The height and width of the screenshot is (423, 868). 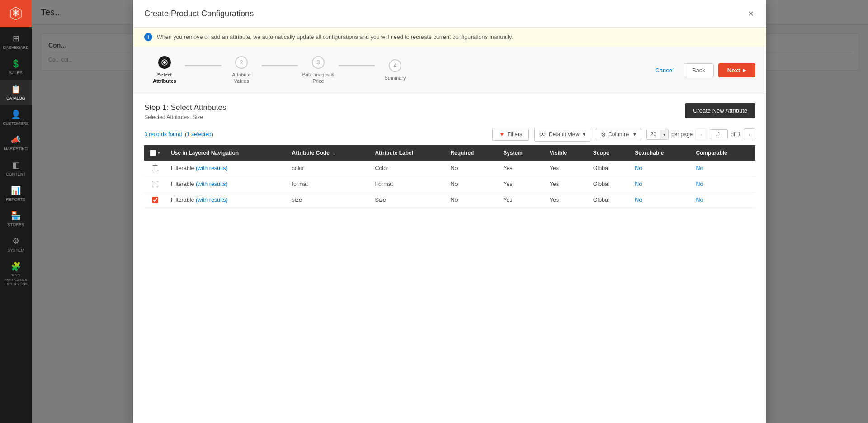 I want to click on stores-icon: 🏪, so click(x=16, y=216).